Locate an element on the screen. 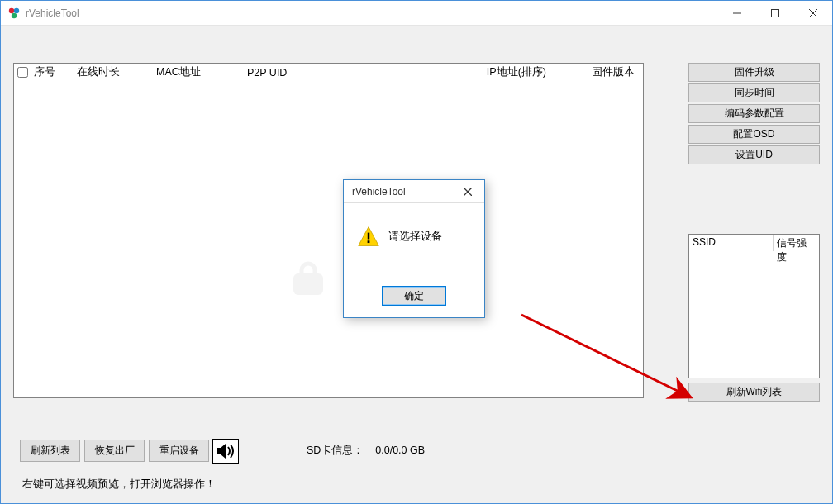 The image size is (833, 504). wifi-panel: SSID 信号强度 is located at coordinates (754, 306).